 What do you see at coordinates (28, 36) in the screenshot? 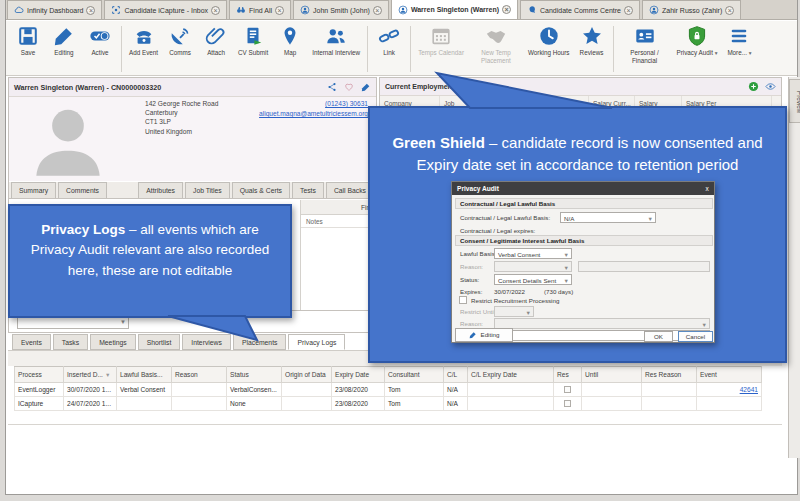
I see `save-icon` at bounding box center [28, 36].